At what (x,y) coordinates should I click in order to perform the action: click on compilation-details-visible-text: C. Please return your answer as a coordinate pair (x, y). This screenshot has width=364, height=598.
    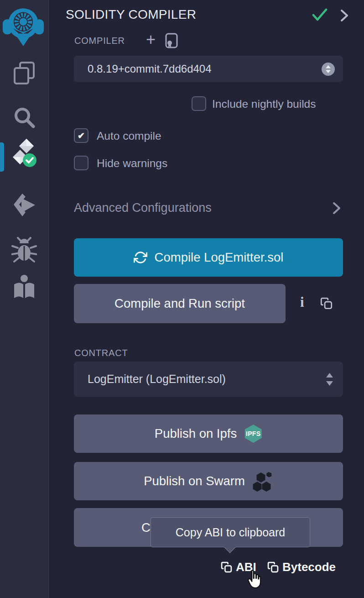
    Looking at the image, I should click on (146, 528).